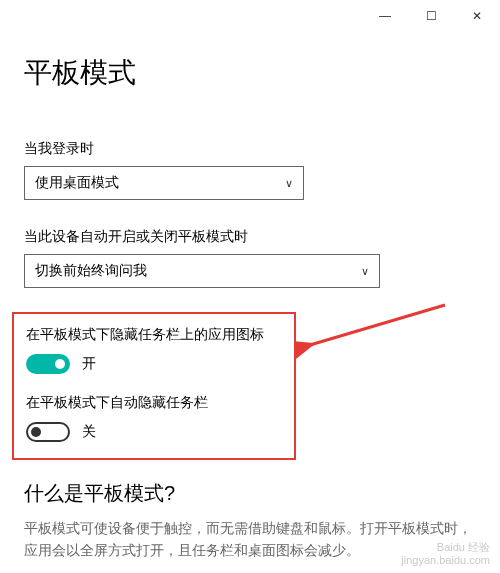  What do you see at coordinates (164, 183) in the screenshot?
I see `login-behavior-dropdown: 使用桌面模式 ∨` at bounding box center [164, 183].